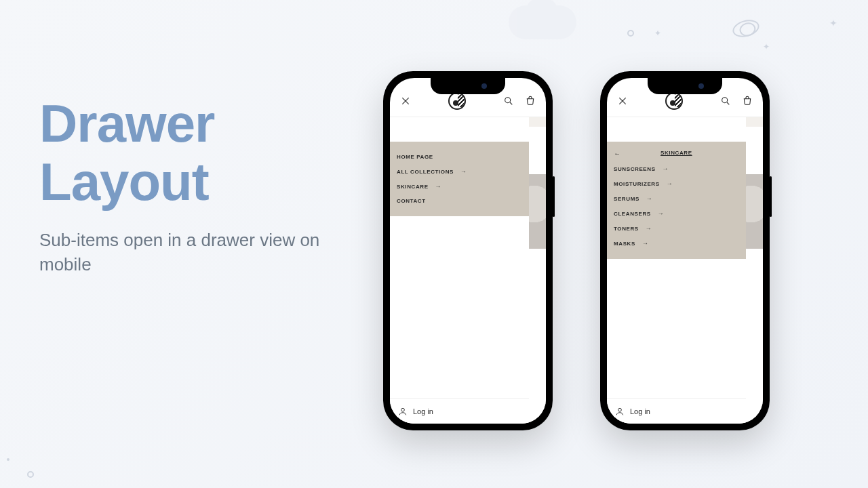  I want to click on nav-item: MASKS→, so click(677, 243).